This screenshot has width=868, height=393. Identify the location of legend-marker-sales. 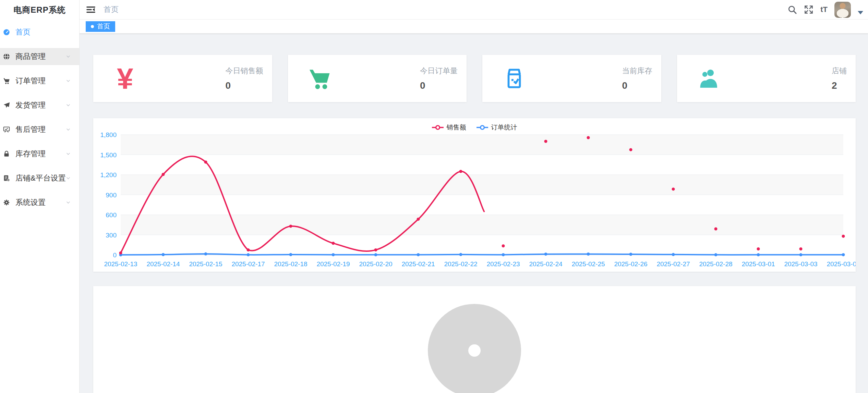
(438, 127).